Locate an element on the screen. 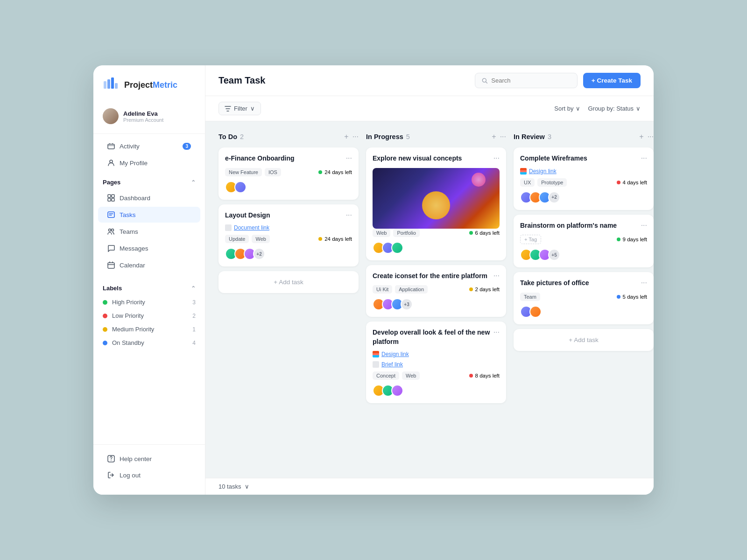  sidebar-item-teams: Teams is located at coordinates (149, 231).